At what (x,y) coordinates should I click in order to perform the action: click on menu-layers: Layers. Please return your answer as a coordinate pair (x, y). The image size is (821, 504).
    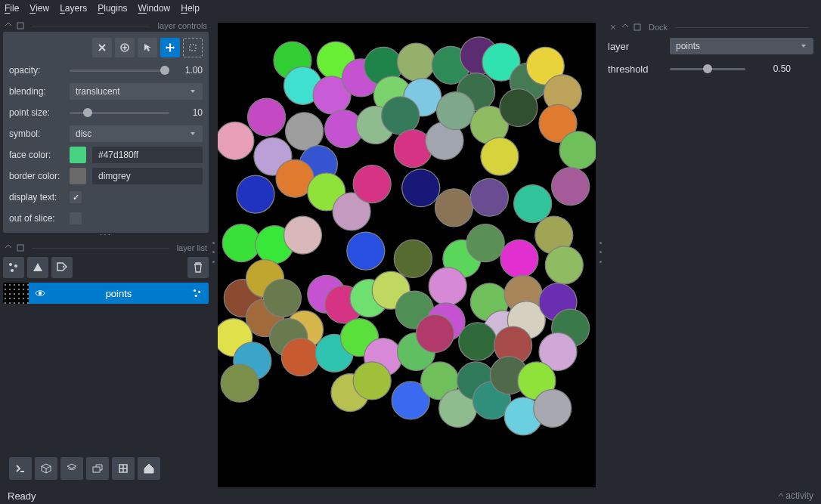
    Looking at the image, I should click on (73, 8).